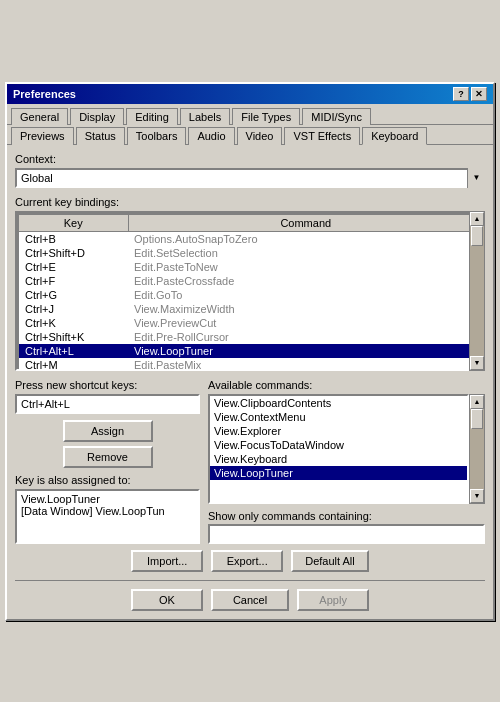 This screenshot has width=500, height=702. Describe the element at coordinates (108, 480) in the screenshot. I see `assigned-label: Key is also assigned to:` at that location.